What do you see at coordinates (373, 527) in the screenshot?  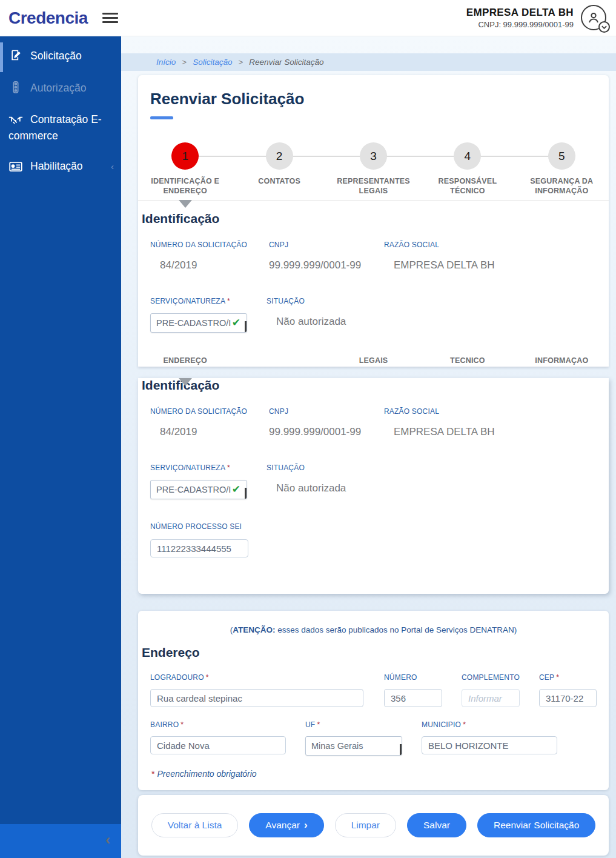 I see `field-label: NÚMERO PROCESSO SEI` at bounding box center [373, 527].